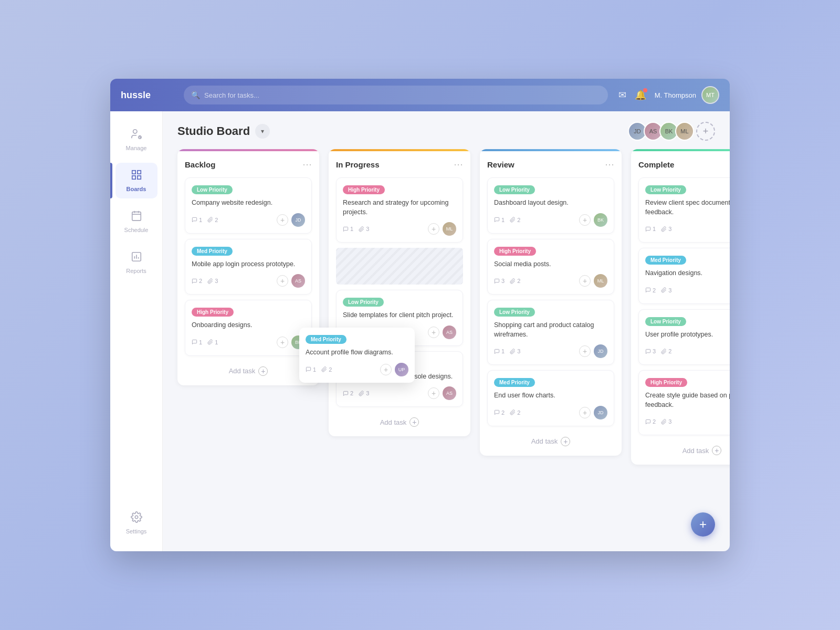 The width and height of the screenshot is (840, 630). Describe the element at coordinates (688, 422) in the screenshot. I see `task-footer: 2 3 + JD` at that location.